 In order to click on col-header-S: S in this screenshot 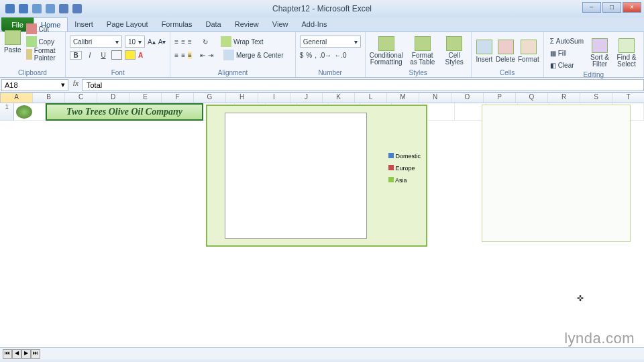, I will do `click(596, 98)`.